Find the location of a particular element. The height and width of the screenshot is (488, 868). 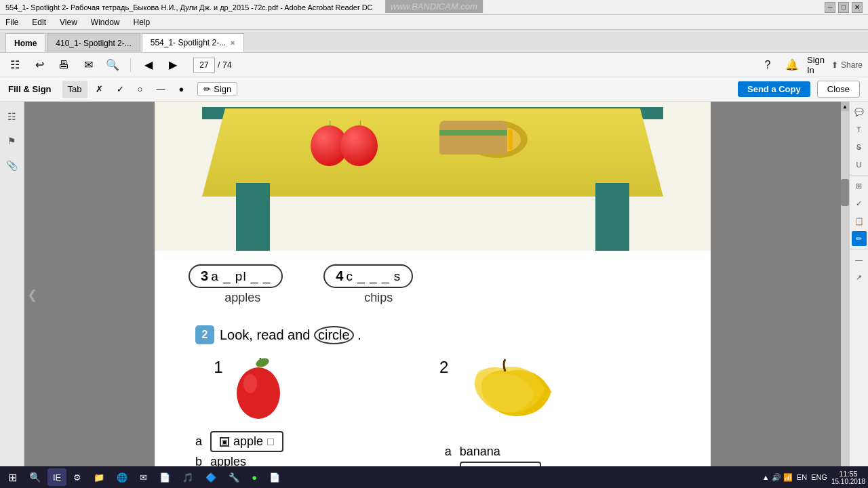

prev-page-icon: ◀ is located at coordinates (149, 65).